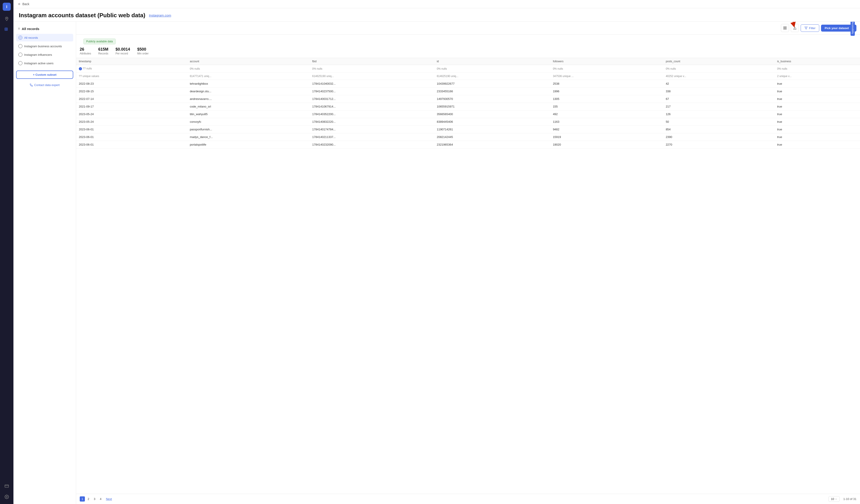 Image resolution: width=860 pixels, height=504 pixels. Describe the element at coordinates (785, 28) in the screenshot. I see `grid-view-button` at that location.